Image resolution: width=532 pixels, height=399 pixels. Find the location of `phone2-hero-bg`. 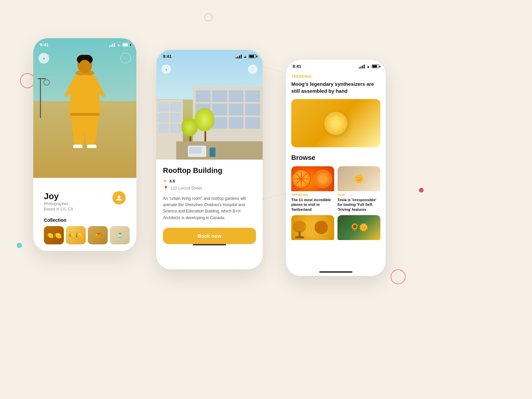

phone2-hero-bg is located at coordinates (209, 105).